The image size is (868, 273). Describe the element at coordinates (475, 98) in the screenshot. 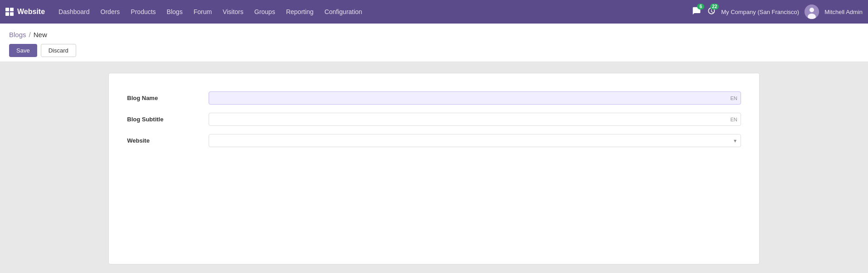

I see `blog-name-input-wrap: EN` at that location.